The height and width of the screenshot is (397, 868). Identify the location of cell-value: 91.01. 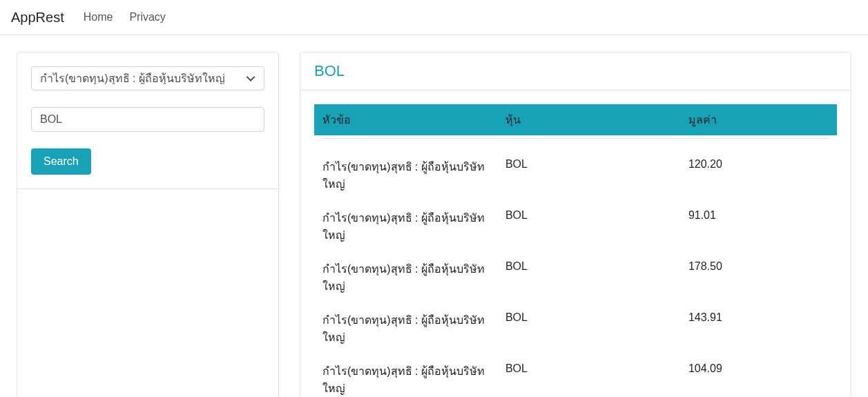
(758, 226).